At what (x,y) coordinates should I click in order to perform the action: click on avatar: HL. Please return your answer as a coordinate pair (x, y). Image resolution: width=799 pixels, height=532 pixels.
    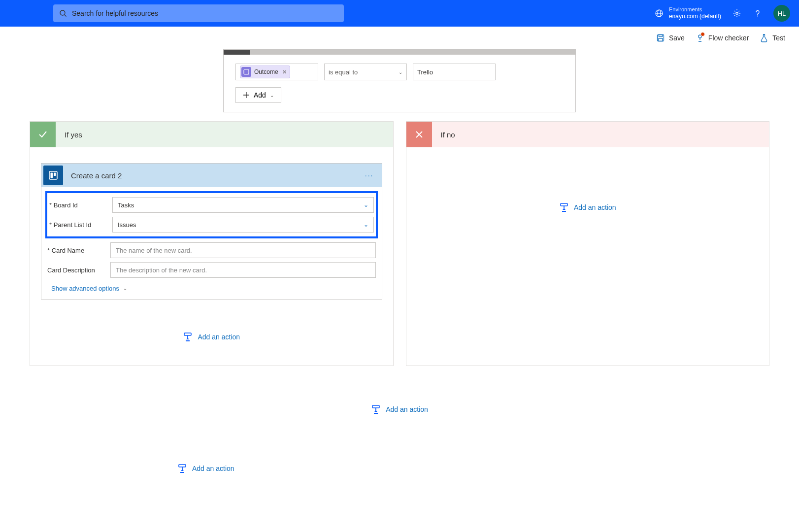
    Looking at the image, I should click on (782, 13).